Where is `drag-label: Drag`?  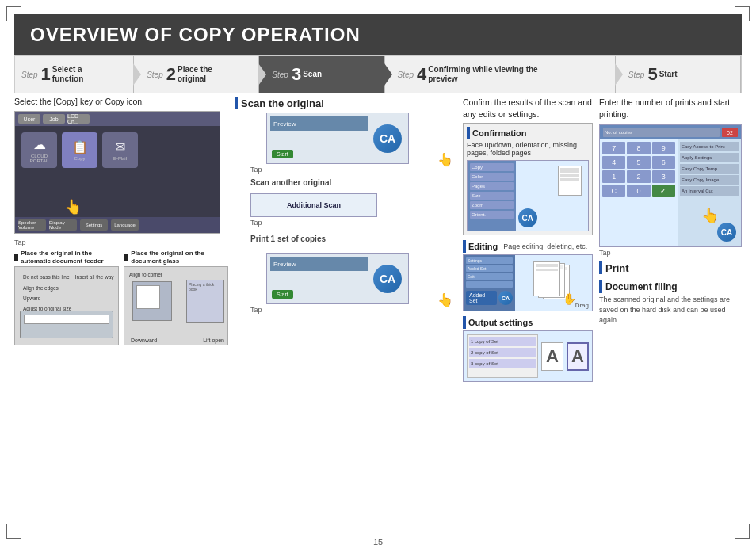
drag-label: Drag is located at coordinates (582, 306).